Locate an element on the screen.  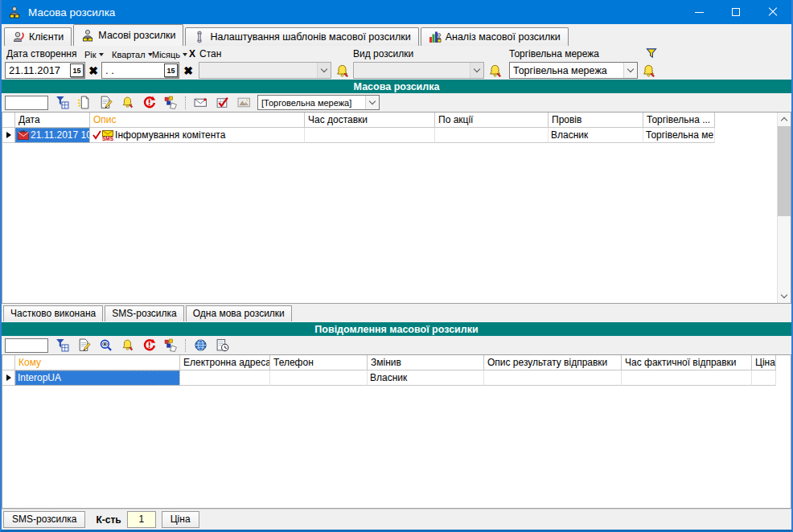
scroll-down-button is located at coordinates (784, 296).